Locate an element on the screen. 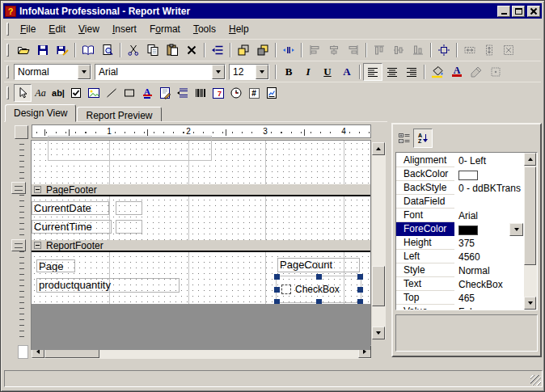 The width and height of the screenshot is (545, 392). font-color-button: A is located at coordinates (457, 72).